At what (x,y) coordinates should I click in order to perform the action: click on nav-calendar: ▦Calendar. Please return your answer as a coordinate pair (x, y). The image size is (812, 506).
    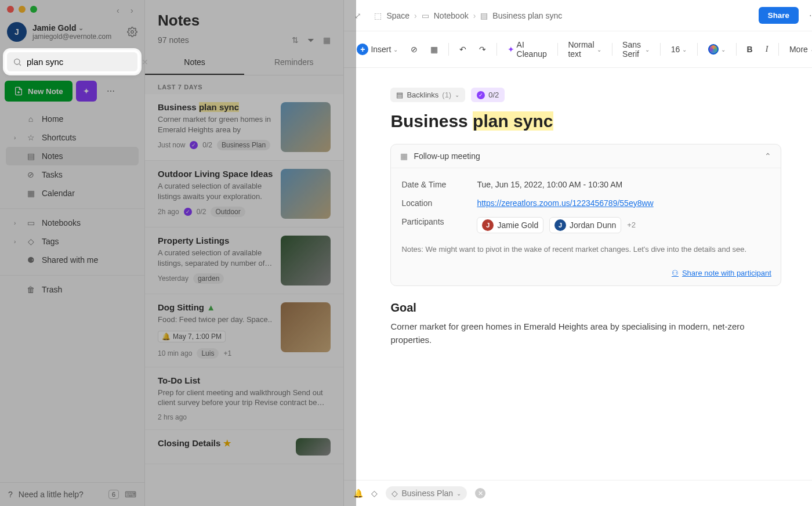
    Looking at the image, I should click on (72, 193).